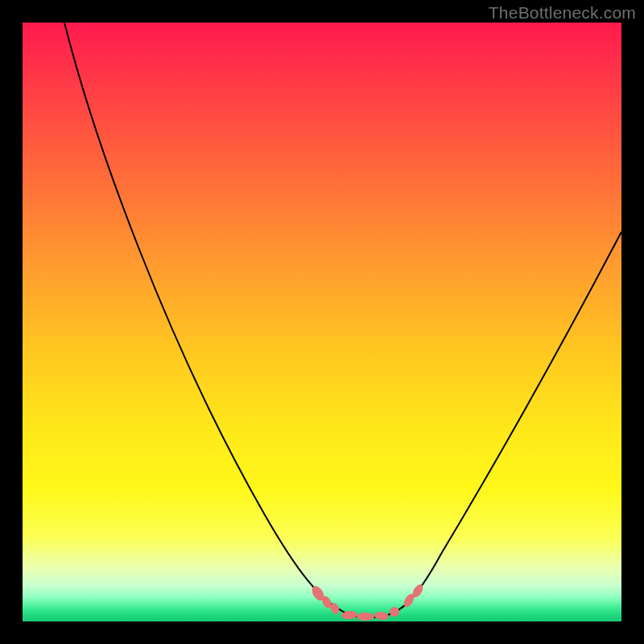 The height and width of the screenshot is (644, 644). Describe the element at coordinates (562, 13) in the screenshot. I see `watermark-text: TheBottleneck.com` at that location.